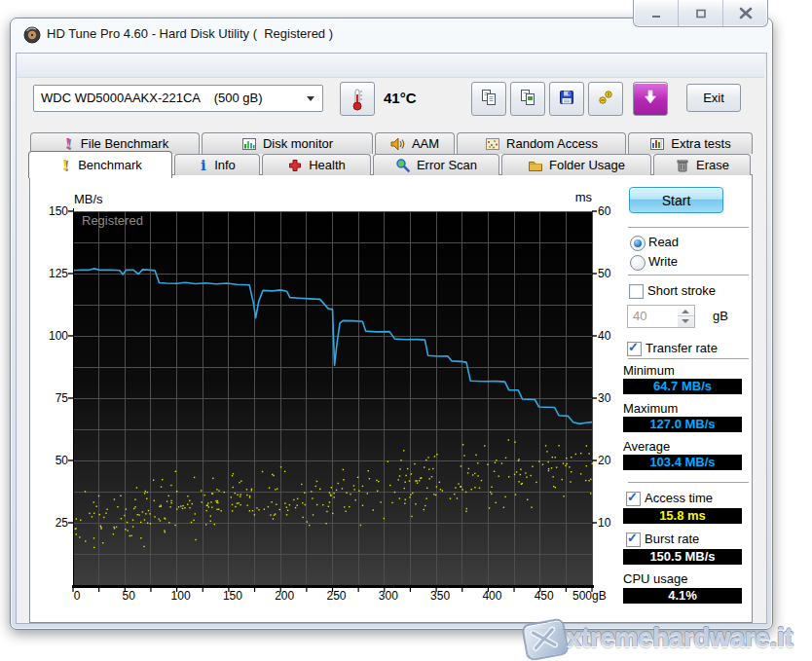 This screenshot has height=661, width=812. Describe the element at coordinates (65, 165) in the screenshot. I see `exclamation-yellow-icon: !!` at that location.